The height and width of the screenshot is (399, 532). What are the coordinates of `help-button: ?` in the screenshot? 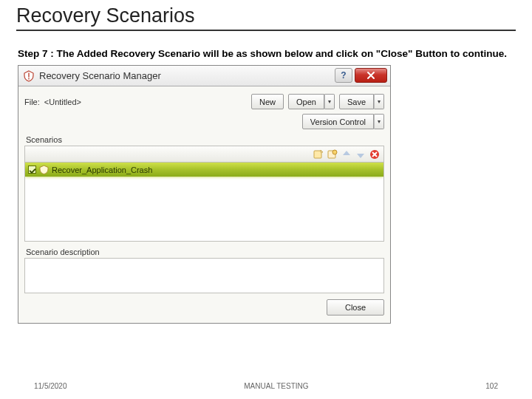 It's located at (344, 75).